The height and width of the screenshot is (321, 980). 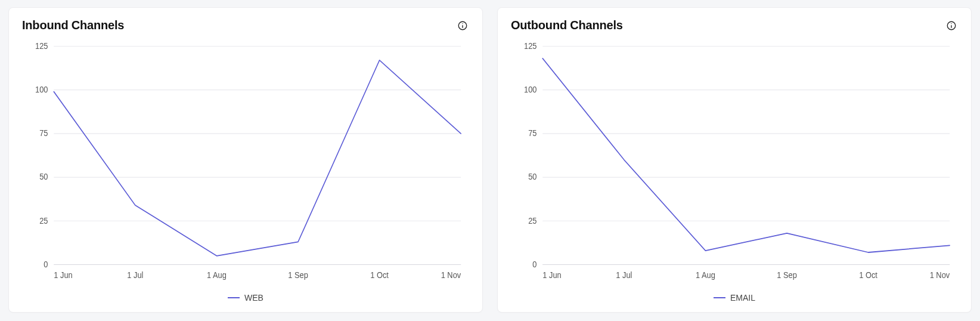 I want to click on inbound-legend: WEB, so click(x=246, y=295).